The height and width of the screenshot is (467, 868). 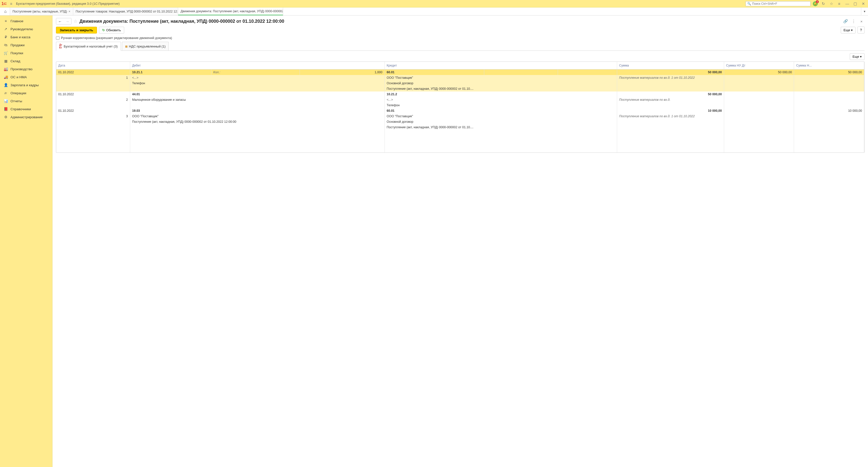 I want to click on tab-close-icon: ×, so click(x=69, y=11).